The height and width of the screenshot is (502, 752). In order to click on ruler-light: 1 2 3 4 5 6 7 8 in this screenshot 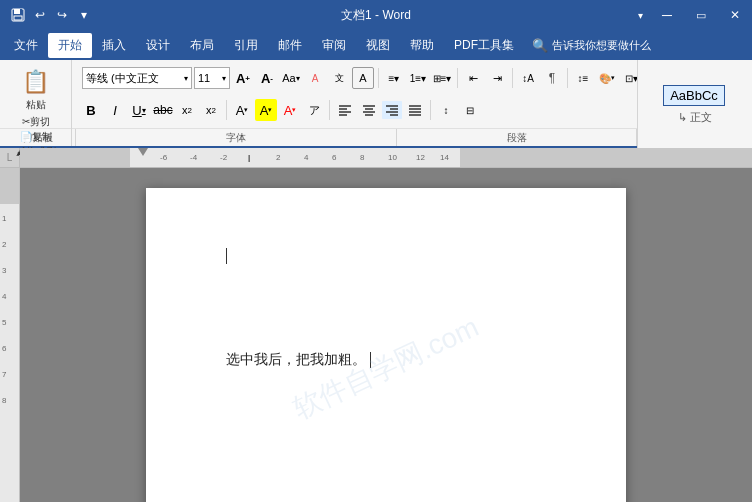, I will do `click(10, 353)`.